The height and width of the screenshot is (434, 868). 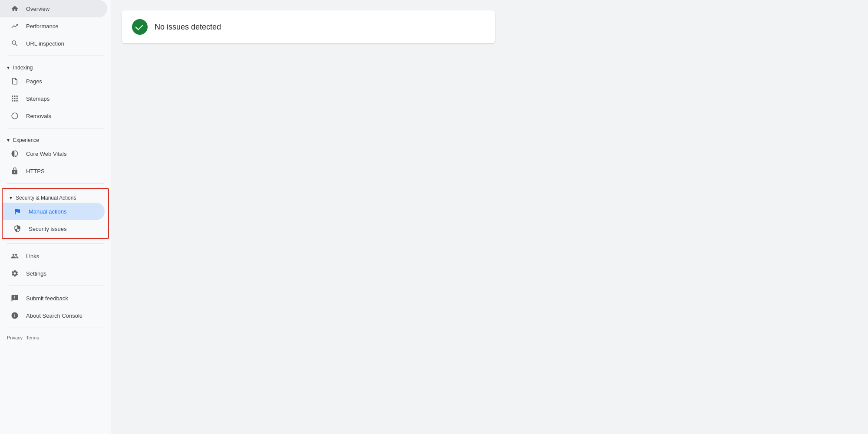 What do you see at coordinates (54, 316) in the screenshot?
I see `sidebar-item-about: About Search Console` at bounding box center [54, 316].